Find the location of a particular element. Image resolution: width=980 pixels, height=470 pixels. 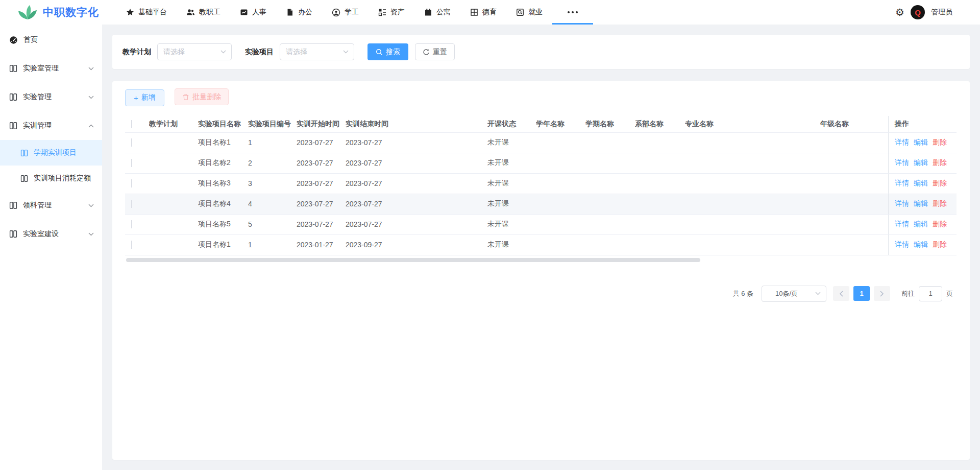

total-count: 共 6 条 is located at coordinates (743, 294).